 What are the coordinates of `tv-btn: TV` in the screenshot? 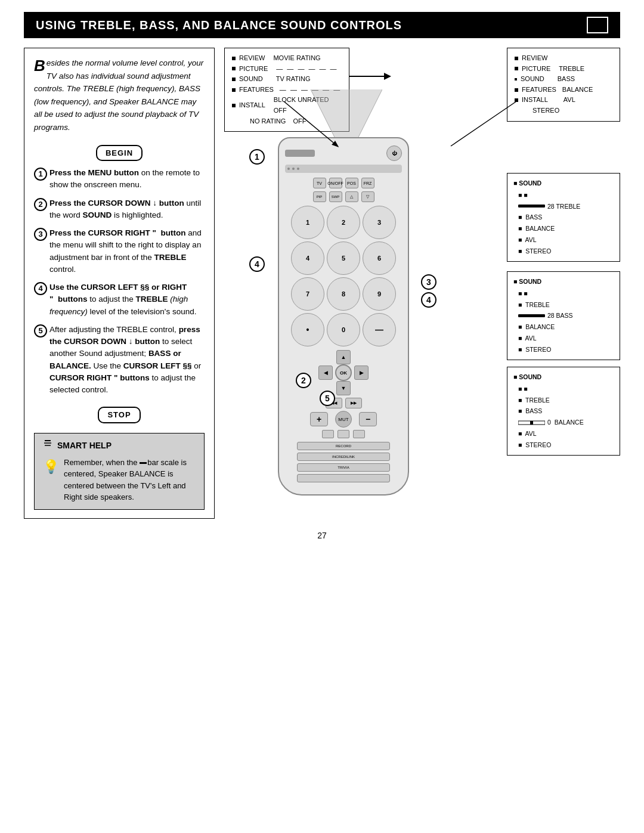 It's located at (320, 183).